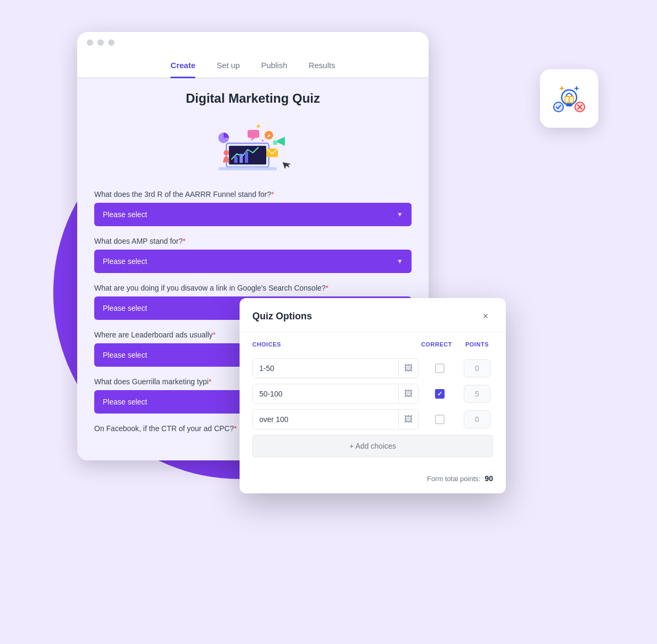 Image resolution: width=657 pixels, height=644 pixels. Describe the element at coordinates (111, 43) in the screenshot. I see `browser-dot-green` at that location.